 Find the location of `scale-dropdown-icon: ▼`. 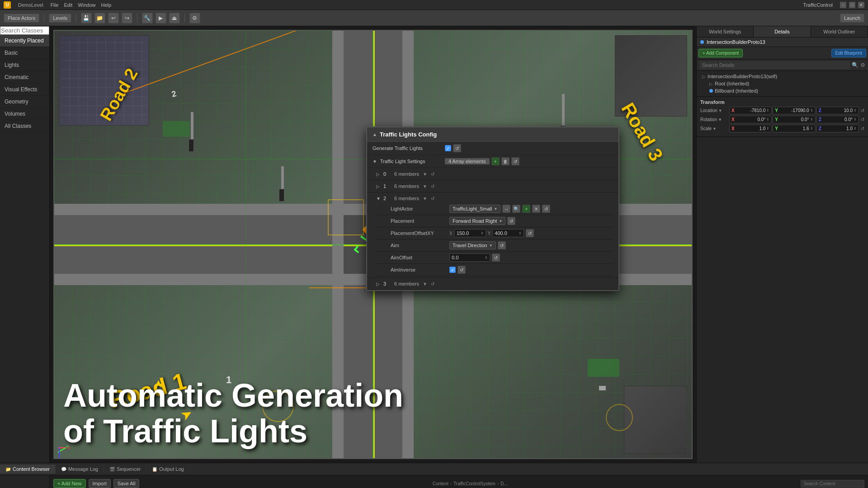

scale-dropdown-icon: ▼ is located at coordinates (714, 129).